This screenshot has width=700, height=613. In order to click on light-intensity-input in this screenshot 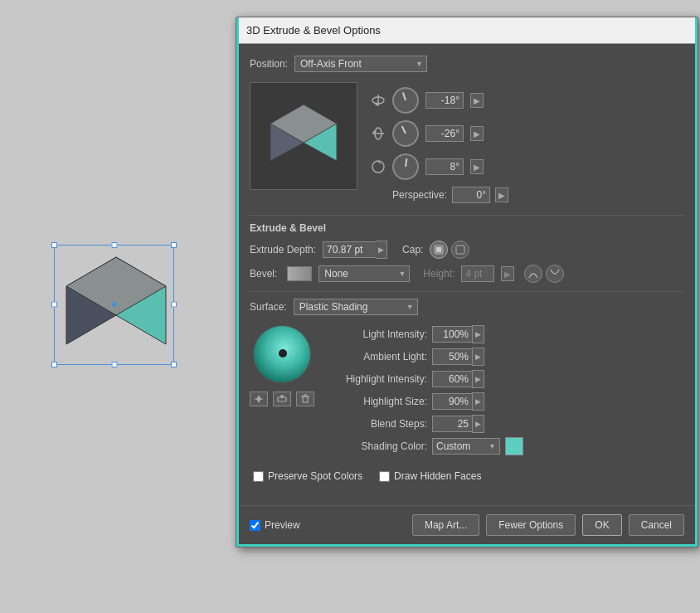, I will do `click(452, 334)`.